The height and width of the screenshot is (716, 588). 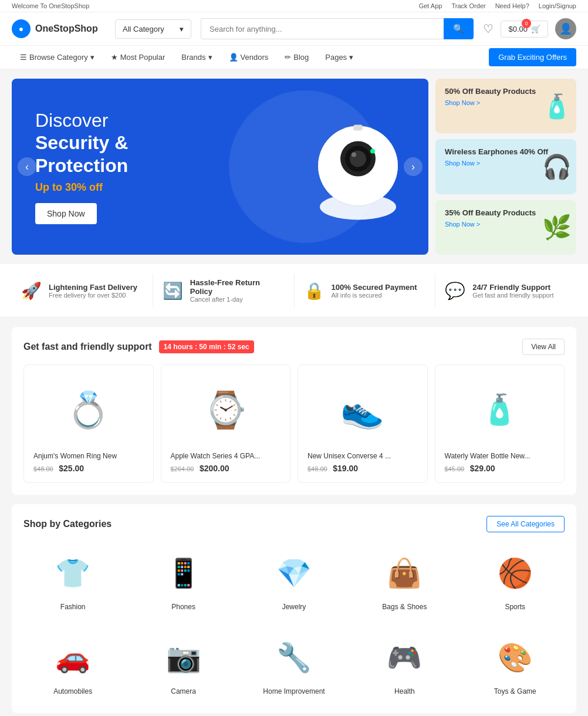 I want to click on payment-icon: 🔒, so click(x=315, y=291).